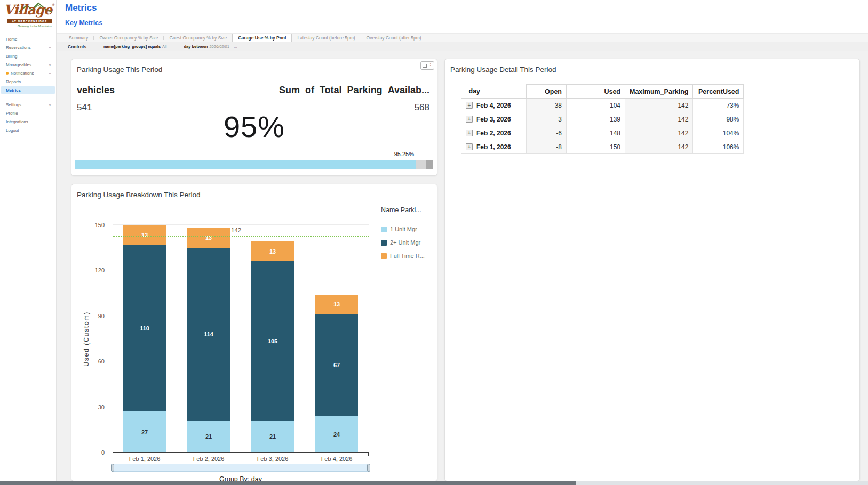  What do you see at coordinates (603, 147) in the screenshot?
I see `table-row: +Feb 1, 2026-8150142106%` at bounding box center [603, 147].